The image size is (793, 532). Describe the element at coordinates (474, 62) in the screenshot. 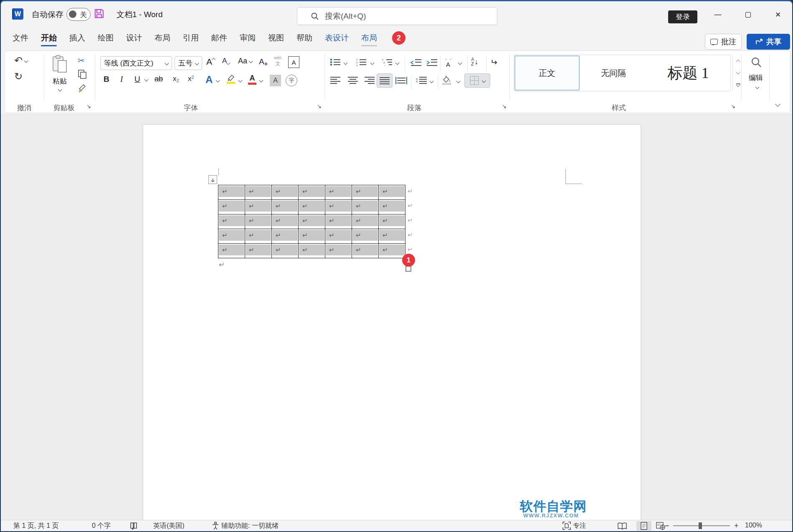

I see `sort-button: AZ ↓` at that location.